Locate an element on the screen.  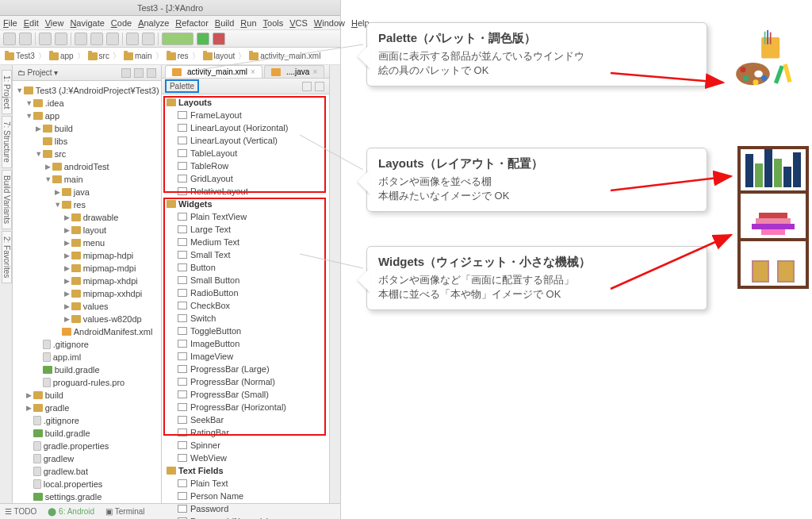
palette-item: GridLayout is located at coordinates (246, 179).